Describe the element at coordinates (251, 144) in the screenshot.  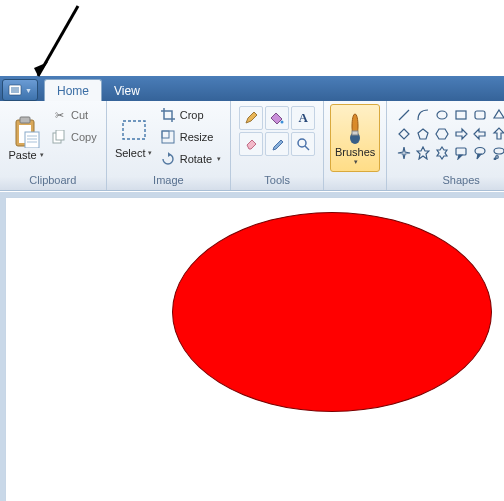
I see `tool-eraser` at that location.